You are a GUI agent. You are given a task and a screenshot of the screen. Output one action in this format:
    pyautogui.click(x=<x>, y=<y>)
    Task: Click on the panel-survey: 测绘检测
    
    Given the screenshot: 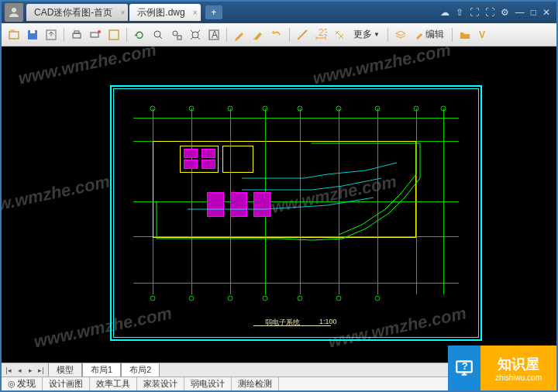 What is the action you would take?
    pyautogui.click(x=256, y=384)
    